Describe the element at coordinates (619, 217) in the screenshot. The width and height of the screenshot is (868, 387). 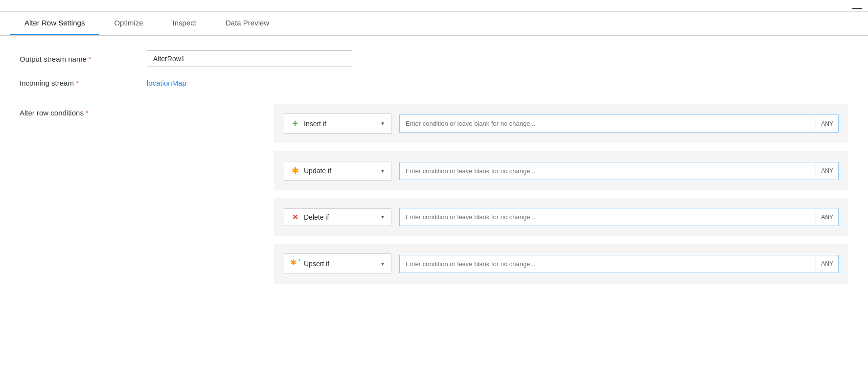
I see `condition-input-wrap-delete: ANY` at that location.